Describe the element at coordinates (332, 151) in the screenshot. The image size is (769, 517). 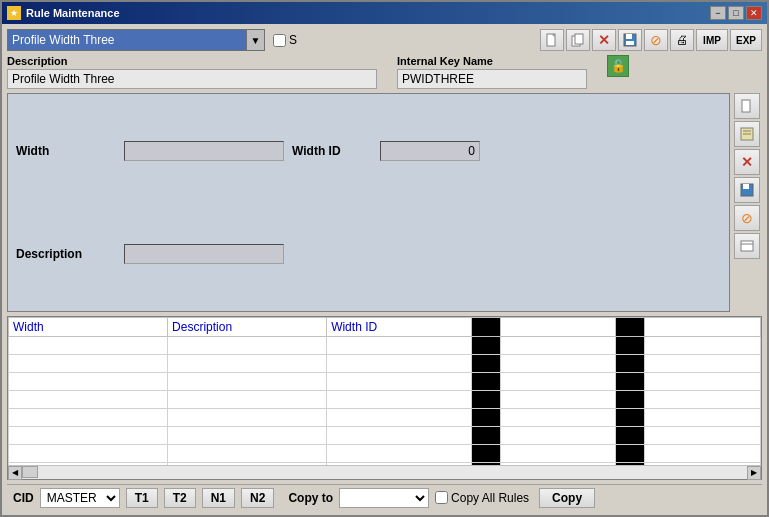
I see `widthid-label: Width ID` at that location.